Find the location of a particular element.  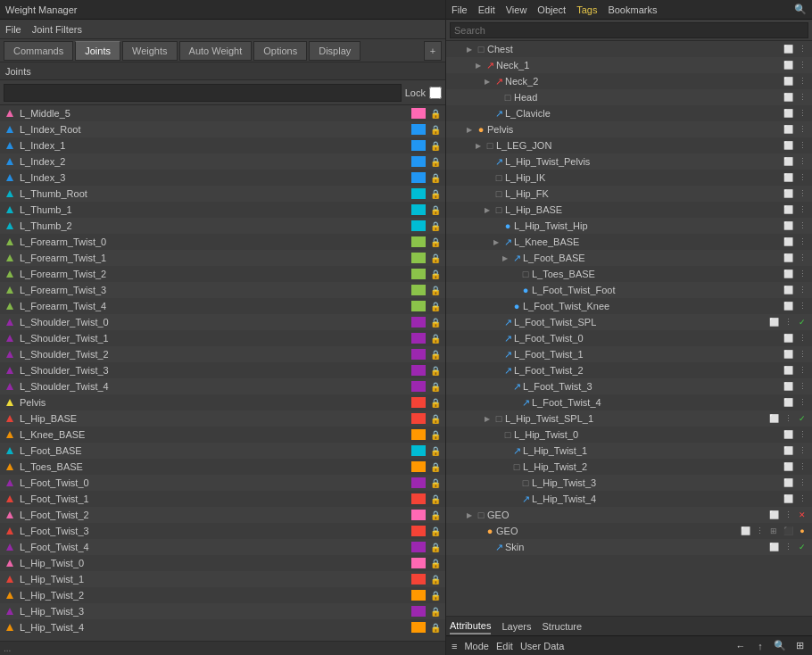

tree-item: □L_Hip_IK⬜⋮ is located at coordinates (629, 178).